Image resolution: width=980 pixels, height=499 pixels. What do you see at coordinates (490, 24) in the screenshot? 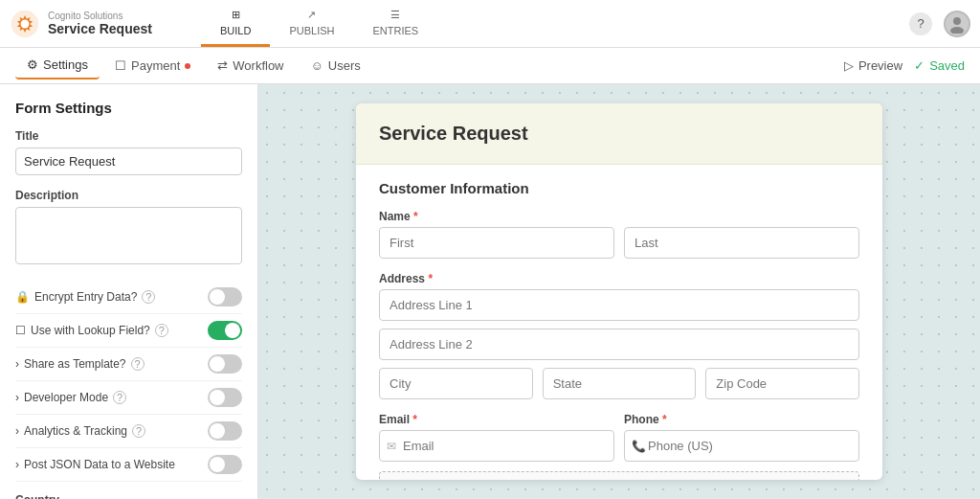
I see `top-nav: Cognito Solutions Service Request ⊞ BUIL…` at bounding box center [490, 24].